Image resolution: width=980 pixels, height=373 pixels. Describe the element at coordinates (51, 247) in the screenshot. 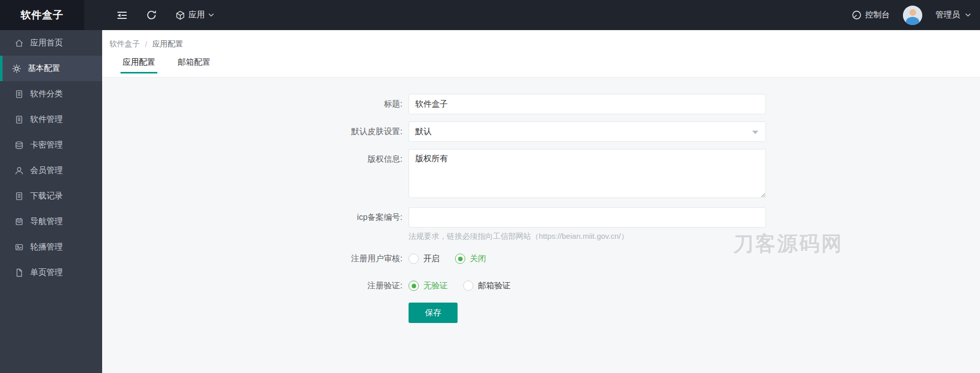

I see `sidebar-item-carousel-manage: 轮播管理` at that location.